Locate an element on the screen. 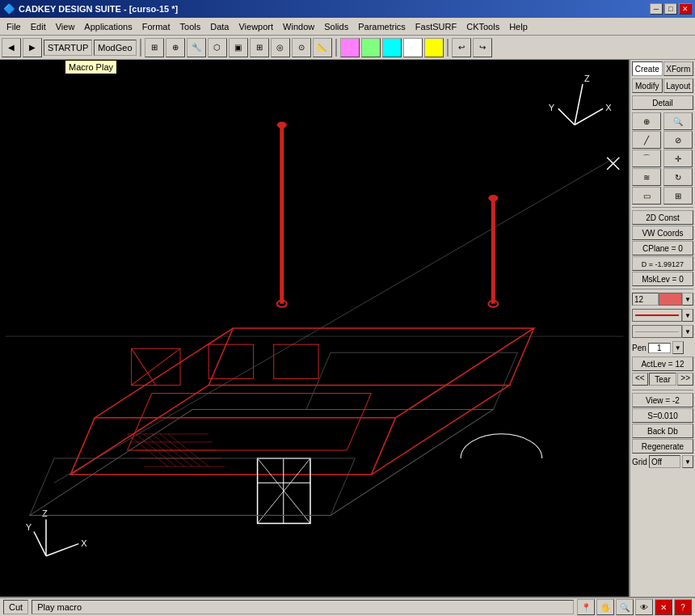  view-button: View = -2 is located at coordinates (663, 400).